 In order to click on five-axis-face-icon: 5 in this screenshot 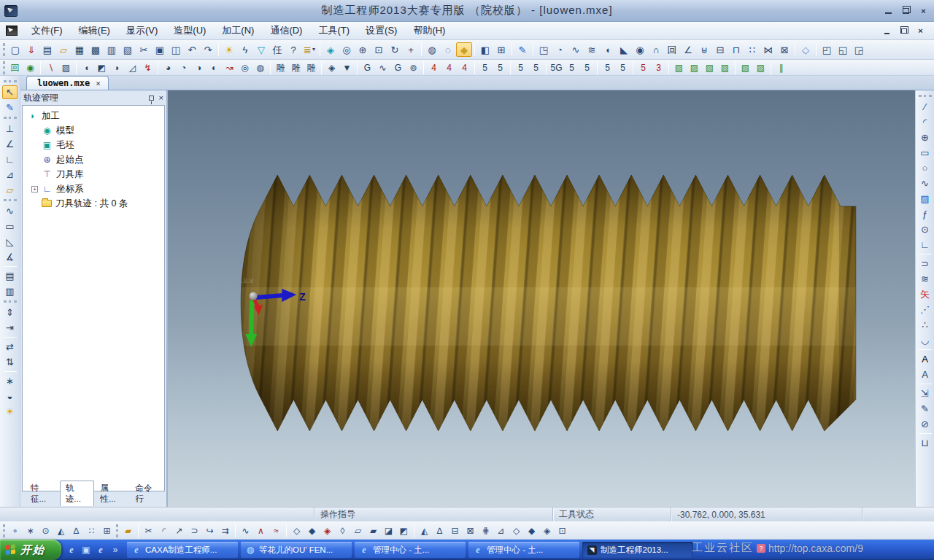, I will do `click(536, 68)`.